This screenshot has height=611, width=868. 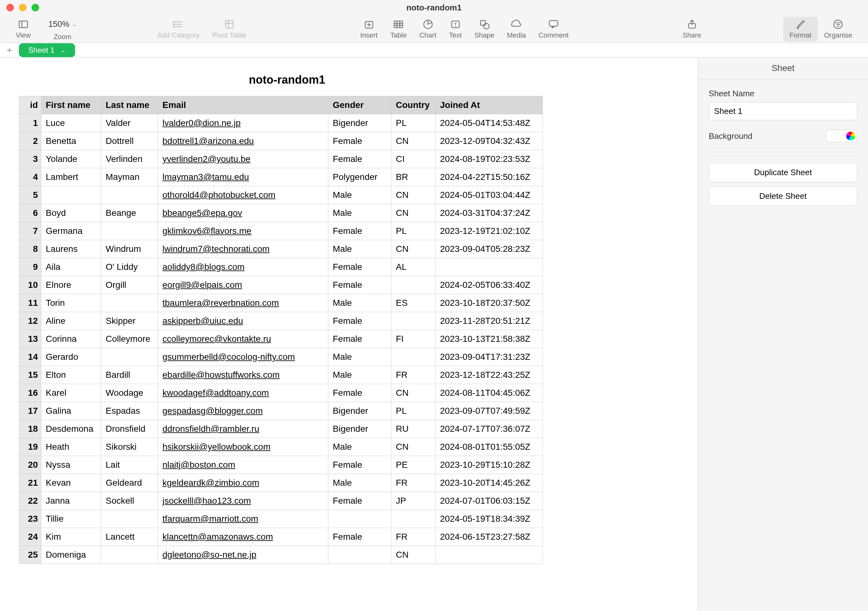 I want to click on minimize-window-button, so click(x=23, y=8).